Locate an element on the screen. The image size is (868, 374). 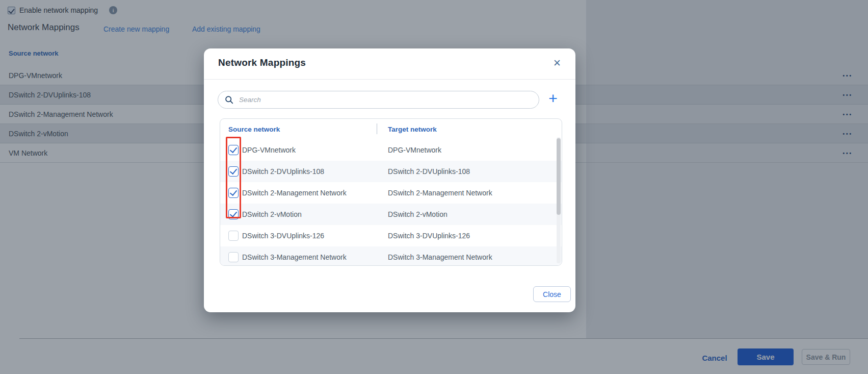
target-network-label: DPG-VMnetwork is located at coordinates (415, 150).